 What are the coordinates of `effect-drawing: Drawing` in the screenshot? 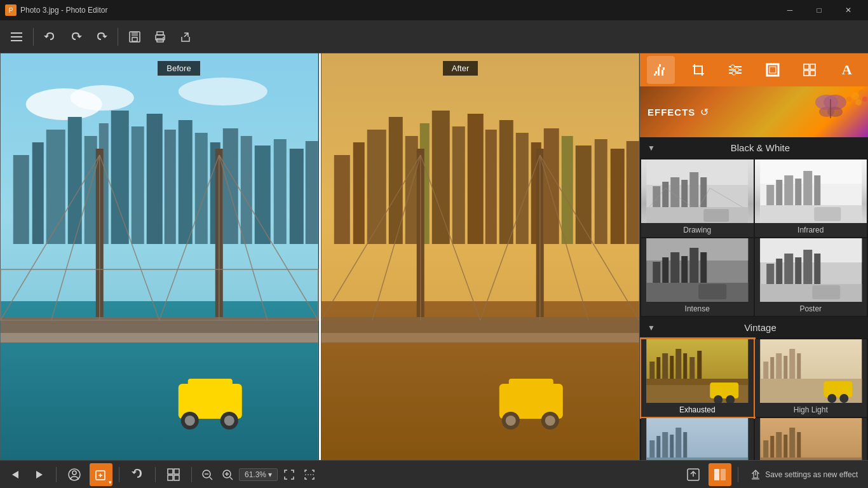 It's located at (698, 198).